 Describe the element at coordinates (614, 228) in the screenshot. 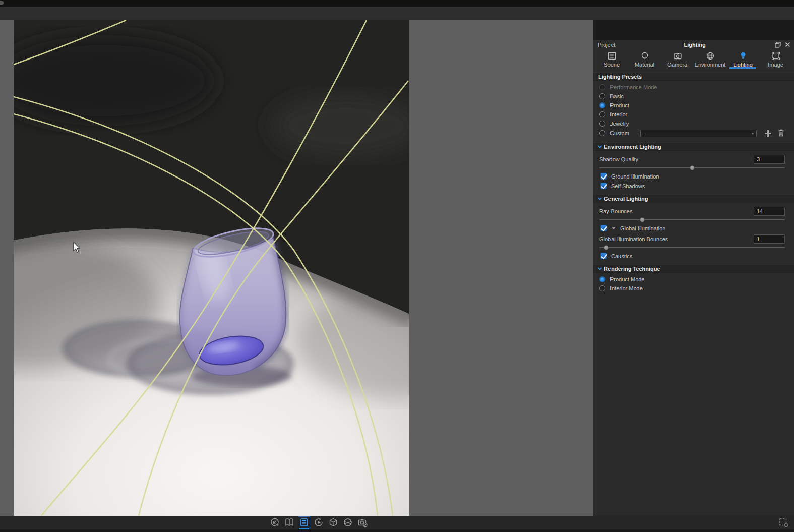

I see `global-illumination-expander-icon` at that location.